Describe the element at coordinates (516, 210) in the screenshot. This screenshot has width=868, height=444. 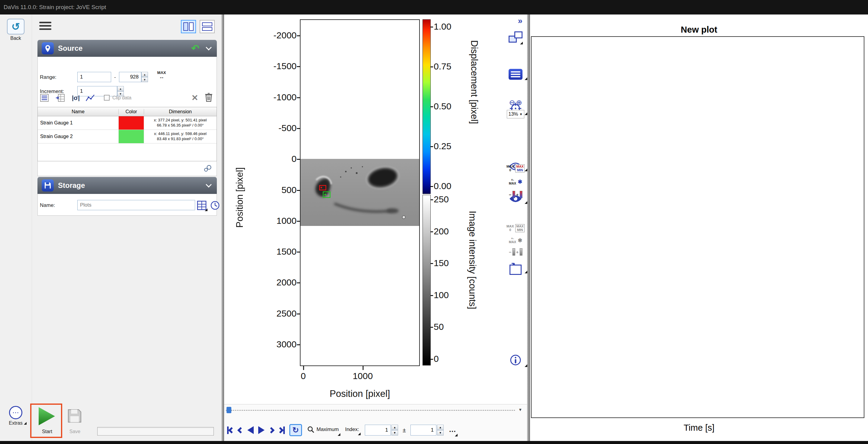
I see `view-toolbar: » ⊖ ⊕ 13% ▼` at that location.